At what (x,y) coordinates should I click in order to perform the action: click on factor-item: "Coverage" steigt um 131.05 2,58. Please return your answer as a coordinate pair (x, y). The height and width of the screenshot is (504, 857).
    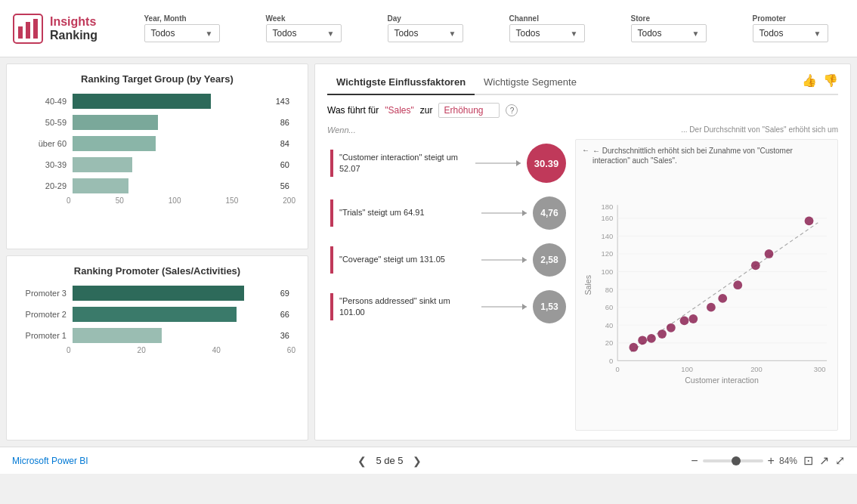
    Looking at the image, I should click on (448, 260).